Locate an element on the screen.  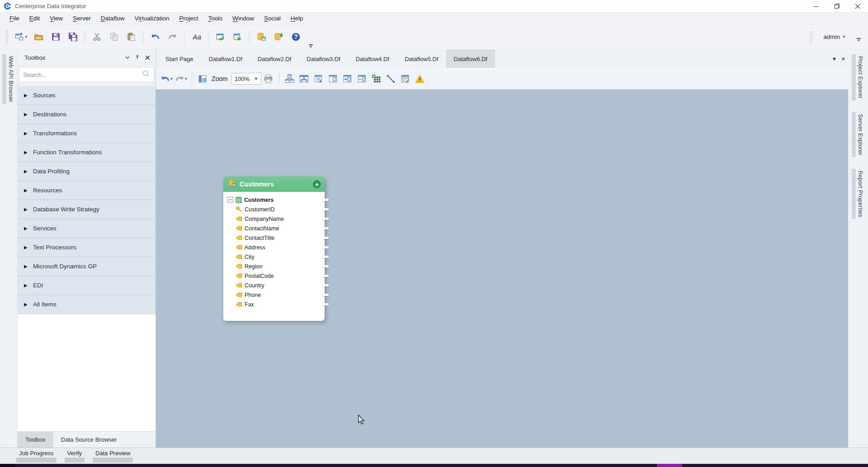
menu-virtualization: Virtualization is located at coordinates (152, 18).